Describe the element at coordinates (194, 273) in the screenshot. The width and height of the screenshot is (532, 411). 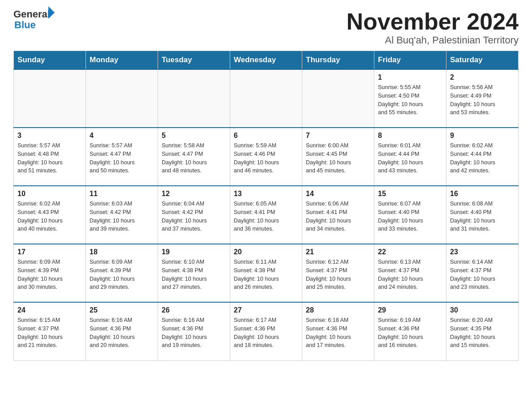
I see `calendar-day-cell: 19Sunrise: 6:10 AM Sunset: 4:38 PM Dayli…` at that location.